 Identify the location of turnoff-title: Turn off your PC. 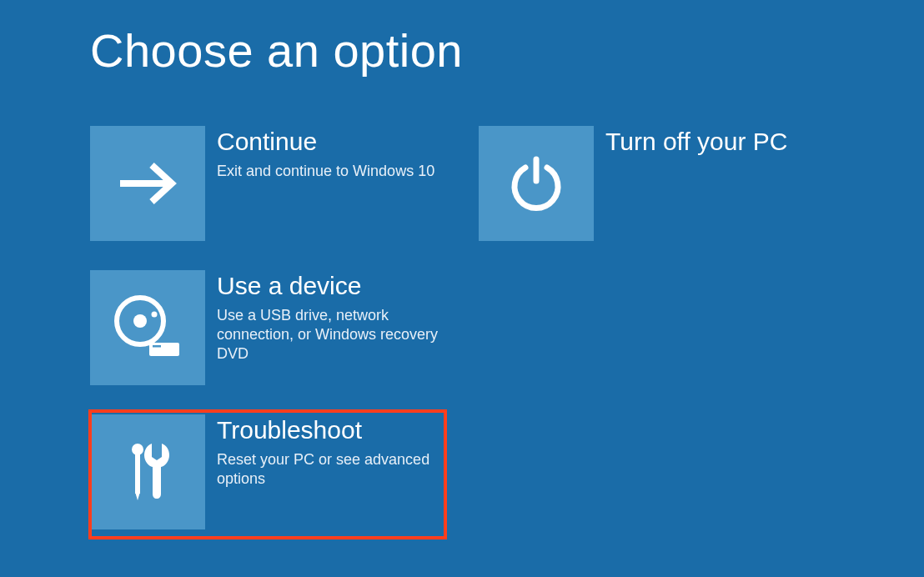
(696, 142).